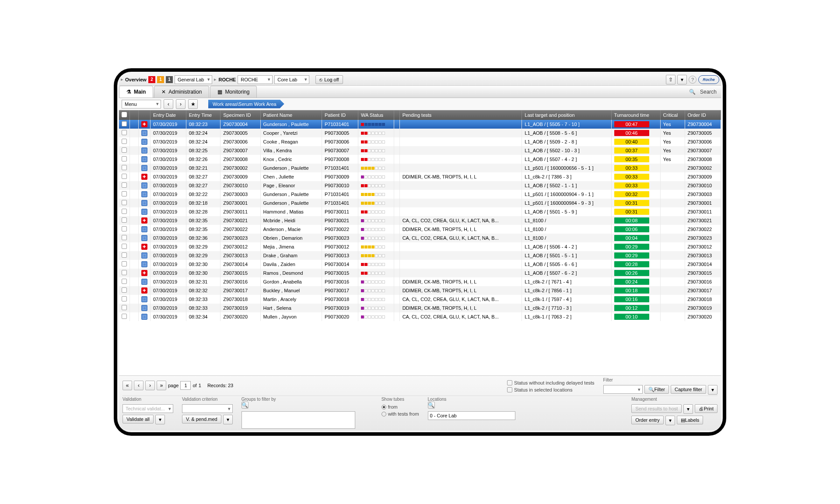 The width and height of the screenshot is (840, 504). I want to click on locations-input, so click(472, 416).